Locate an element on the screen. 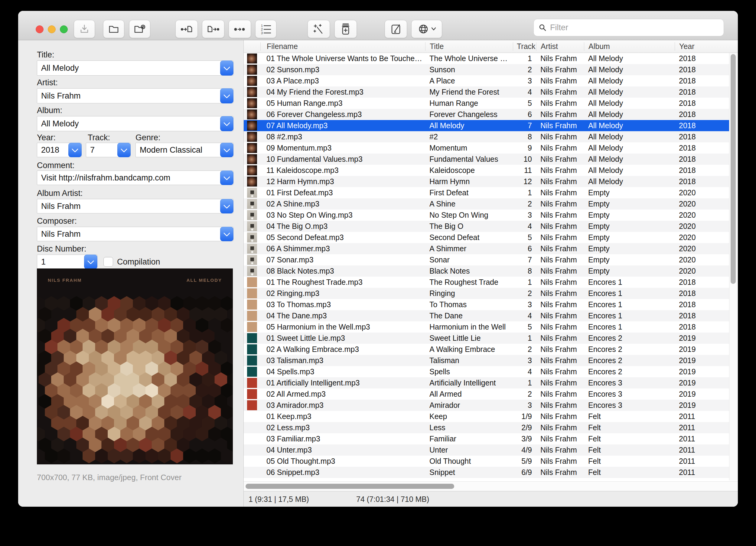  album-artwork: NILS FRAHM ALL MELODY is located at coordinates (135, 366).